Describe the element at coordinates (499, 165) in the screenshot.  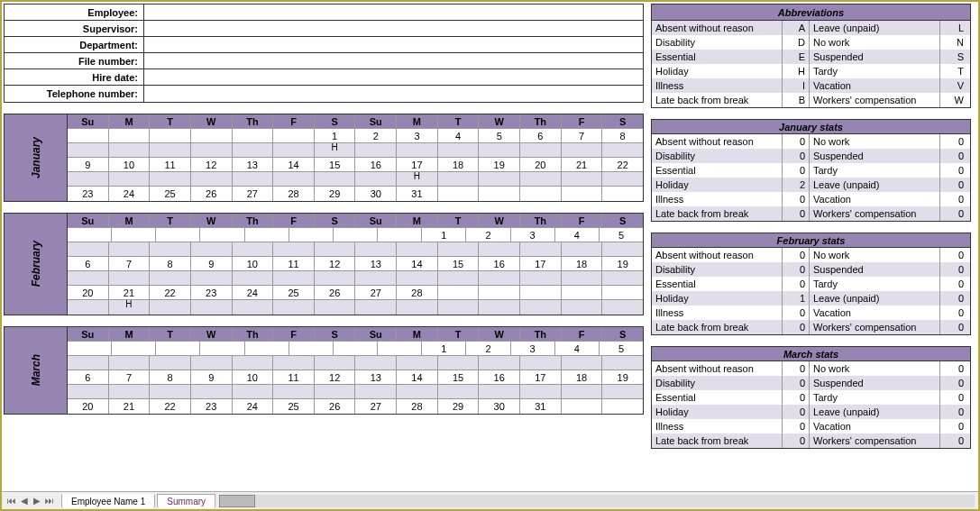
I see `calendar-cell: 19` at that location.